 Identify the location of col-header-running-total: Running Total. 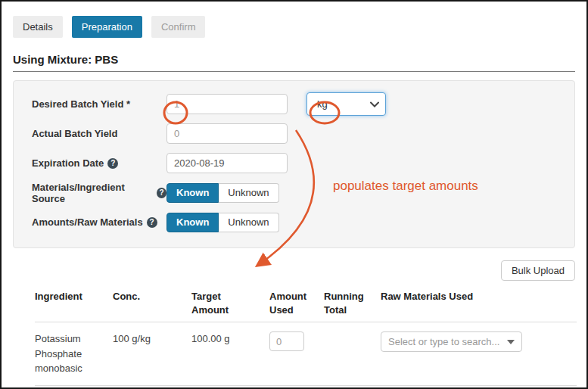
(353, 306).